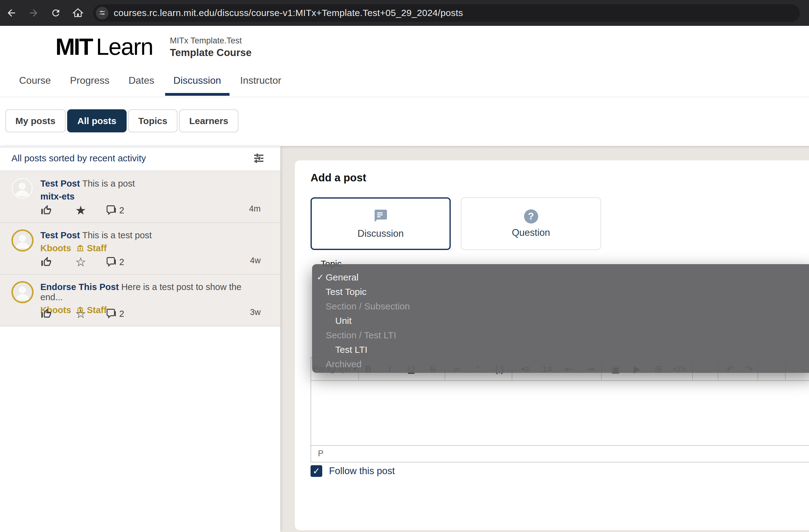  Describe the element at coordinates (211, 41) in the screenshot. I see `course-org: MITx Template.Test` at that location.